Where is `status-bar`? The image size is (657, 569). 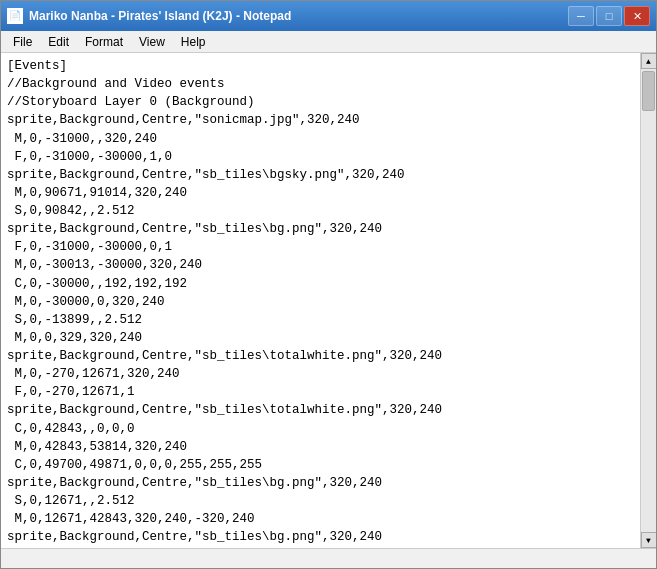 status-bar is located at coordinates (328, 558).